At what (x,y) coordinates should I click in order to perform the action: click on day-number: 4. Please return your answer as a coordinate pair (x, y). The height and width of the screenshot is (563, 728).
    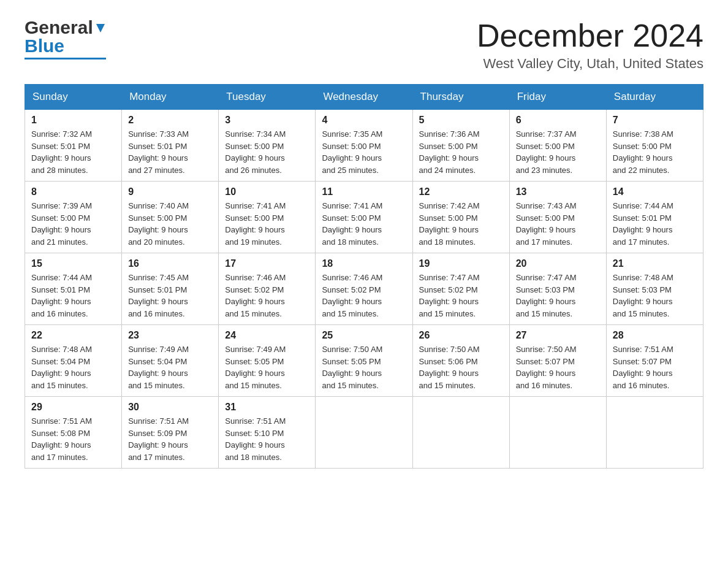
    Looking at the image, I should click on (364, 120).